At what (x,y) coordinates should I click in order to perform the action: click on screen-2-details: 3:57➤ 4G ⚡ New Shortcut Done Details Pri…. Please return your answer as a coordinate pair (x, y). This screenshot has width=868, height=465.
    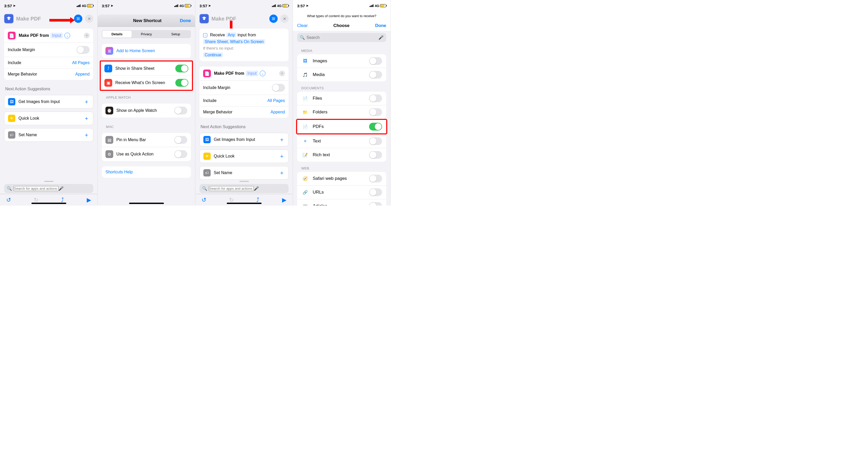
    Looking at the image, I should click on (147, 103).